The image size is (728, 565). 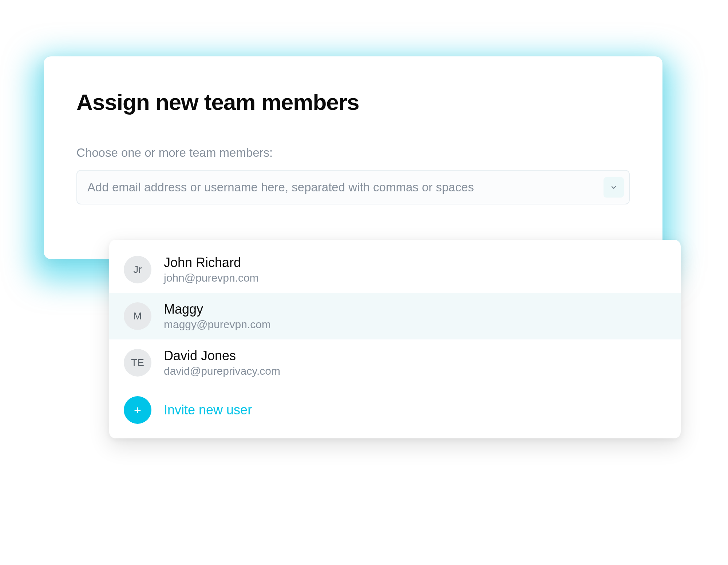 I want to click on member-email: john@purevpn.com, so click(x=211, y=278).